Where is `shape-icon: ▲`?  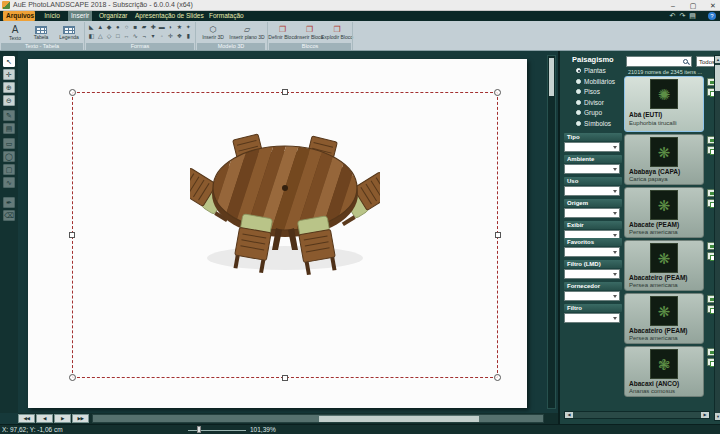 shape-icon: ▲ is located at coordinates (100, 28).